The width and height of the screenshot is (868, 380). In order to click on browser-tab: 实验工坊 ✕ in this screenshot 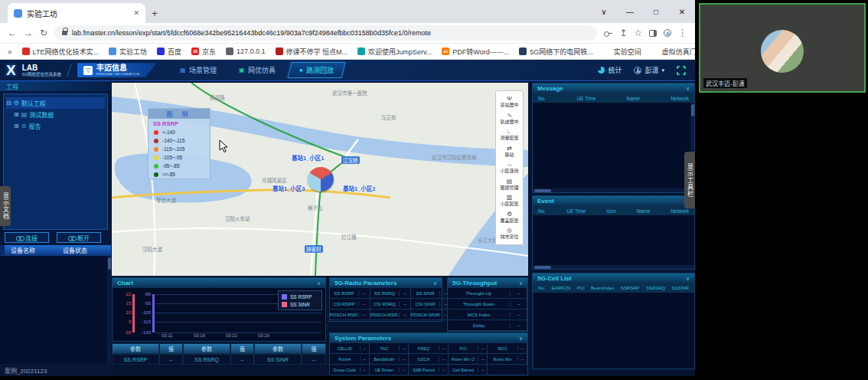, I will do `click(77, 13)`.